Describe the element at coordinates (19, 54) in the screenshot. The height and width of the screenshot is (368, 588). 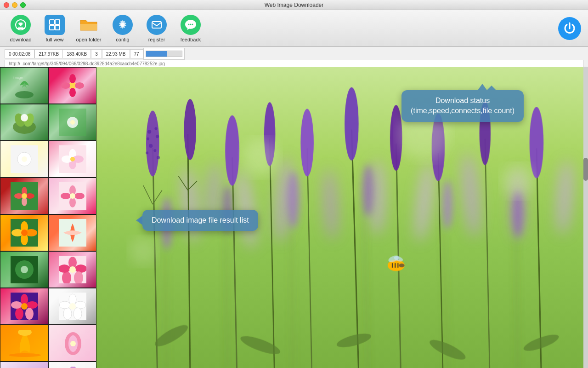
I see `status-time: 0 00:02:08` at that location.